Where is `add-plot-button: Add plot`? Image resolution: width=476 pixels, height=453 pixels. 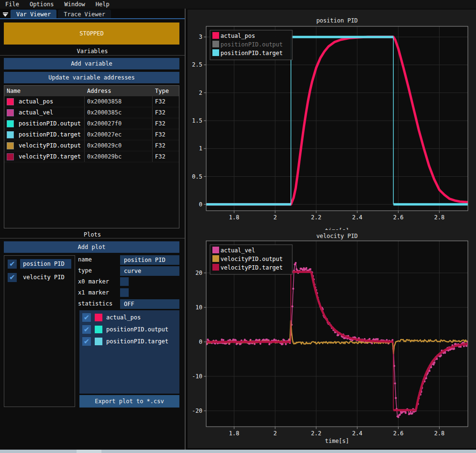 add-plot-button: Add plot is located at coordinates (92, 247).